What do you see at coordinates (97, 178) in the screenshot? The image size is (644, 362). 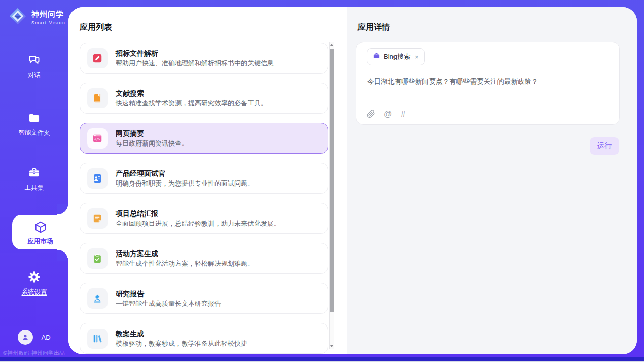 I see `person-doc-icon` at bounding box center [97, 178].